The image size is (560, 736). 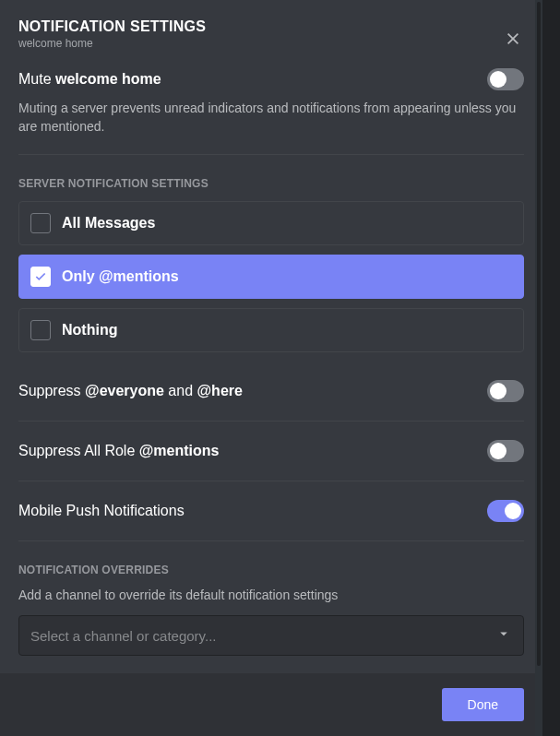 What do you see at coordinates (271, 223) in the screenshot?
I see `option-all-messages: All Messages` at bounding box center [271, 223].